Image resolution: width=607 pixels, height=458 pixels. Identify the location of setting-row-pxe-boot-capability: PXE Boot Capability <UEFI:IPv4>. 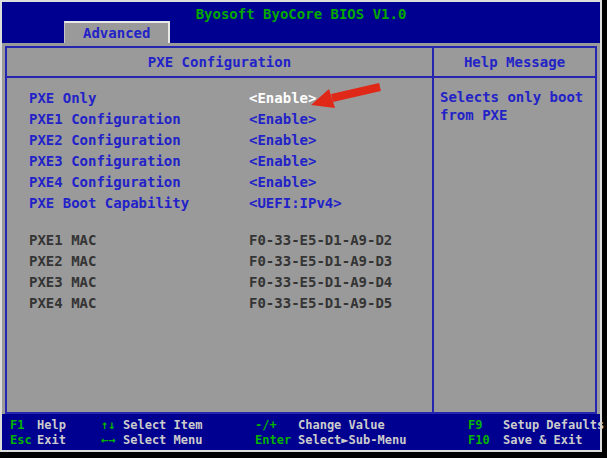
(220, 204).